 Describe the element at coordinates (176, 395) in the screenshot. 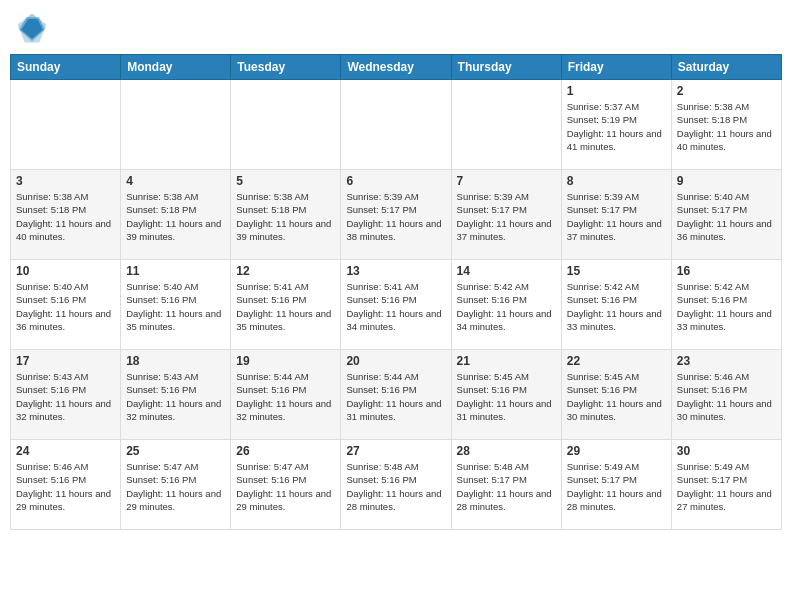

I see `calendar-day-cell: 18Sunrise: 5:43 AM Sunset: 5:16 PM Dayli…` at that location.